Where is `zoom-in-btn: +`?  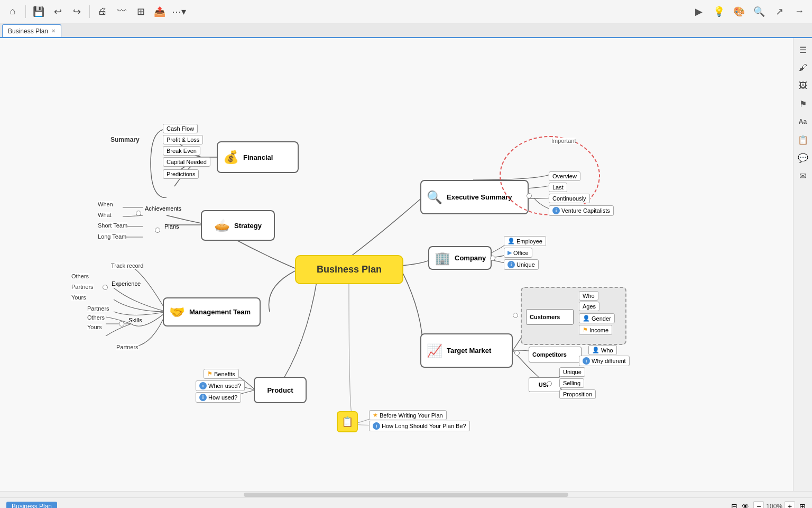 zoom-in-btn: + is located at coordinates (790, 505).